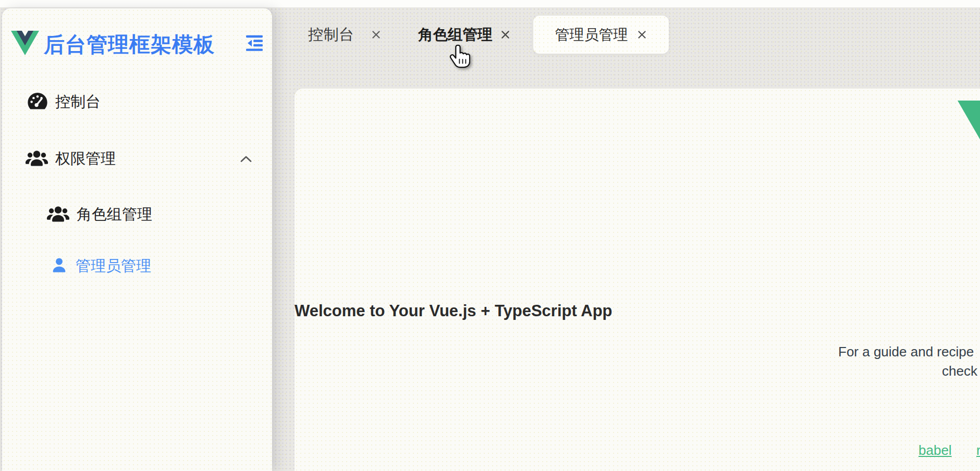 The height and width of the screenshot is (471, 980). Describe the element at coordinates (137, 159) in the screenshot. I see `sidebar-item-permissions: 权限管理` at that location.